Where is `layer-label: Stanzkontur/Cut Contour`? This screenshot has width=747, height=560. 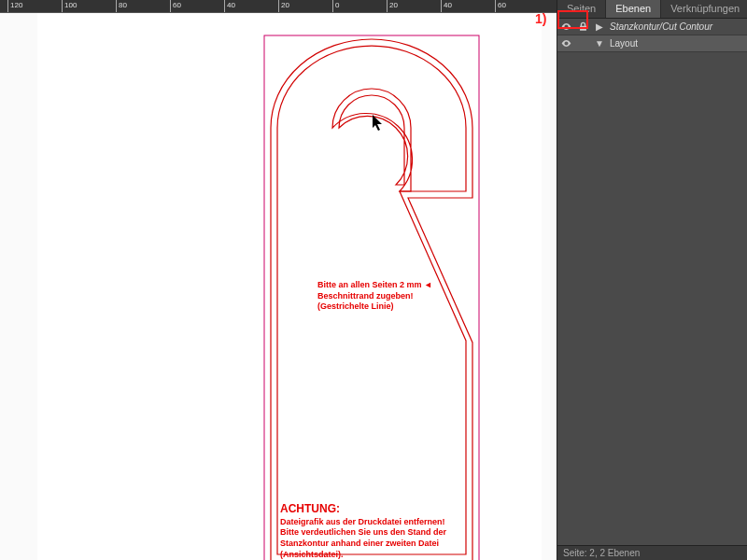
layer-label: Stanzkontur/Cut Contour is located at coordinates (678, 26).